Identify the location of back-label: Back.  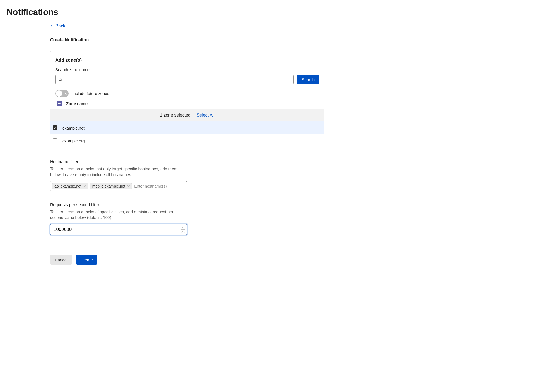
(60, 26).